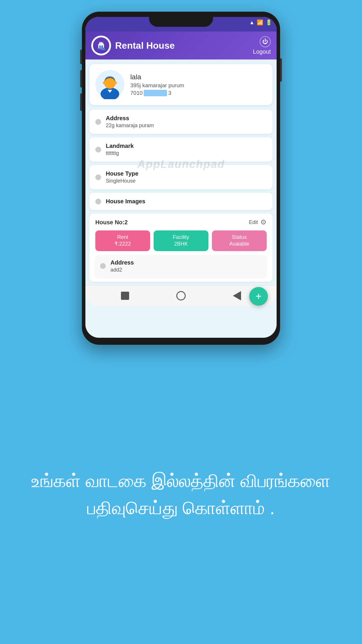 The height and width of the screenshot is (644, 362). What do you see at coordinates (111, 222) in the screenshot?
I see `house-number: House No:2` at bounding box center [111, 222].